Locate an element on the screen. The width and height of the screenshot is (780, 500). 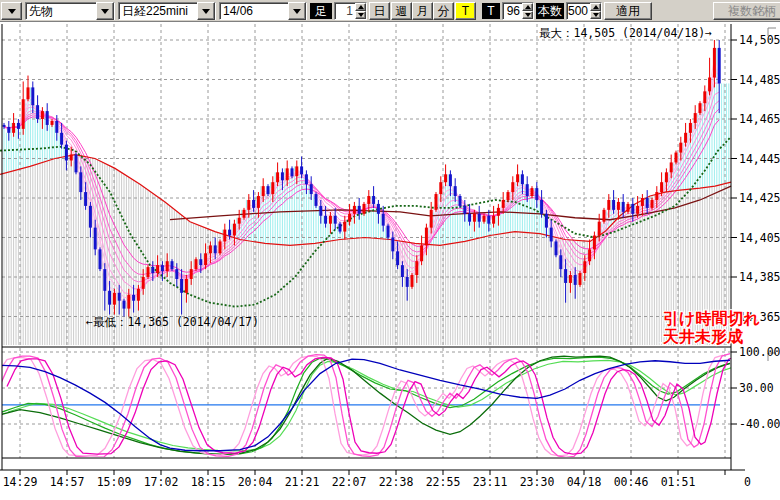
price-tick-label: 14,425 is located at coordinates (760, 198).